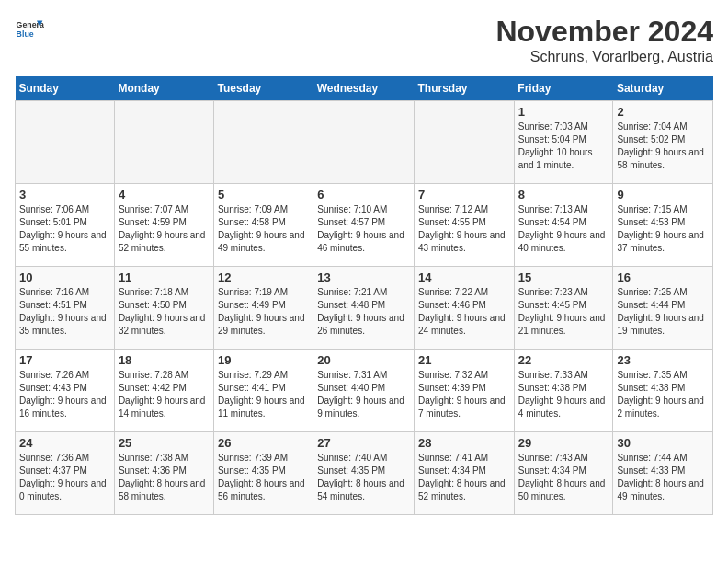 The image size is (728, 563). Describe the element at coordinates (364, 225) in the screenshot. I see `day-cell: 6Sunrise: 7:10 AM Sunset: 4:57 PM Daylig…` at that location.